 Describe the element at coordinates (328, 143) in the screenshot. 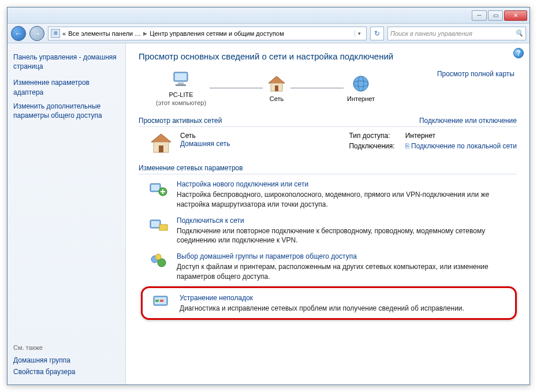

I see `active-network-row: Сеть Домашняя сеть Тип доступа: Интернет…` at that location.